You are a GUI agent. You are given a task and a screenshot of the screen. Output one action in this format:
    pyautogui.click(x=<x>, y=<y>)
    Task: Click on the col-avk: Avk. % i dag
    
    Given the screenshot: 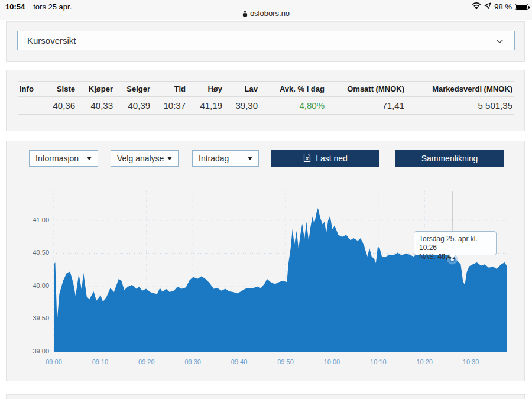 What is the action you would take?
    pyautogui.click(x=292, y=89)
    